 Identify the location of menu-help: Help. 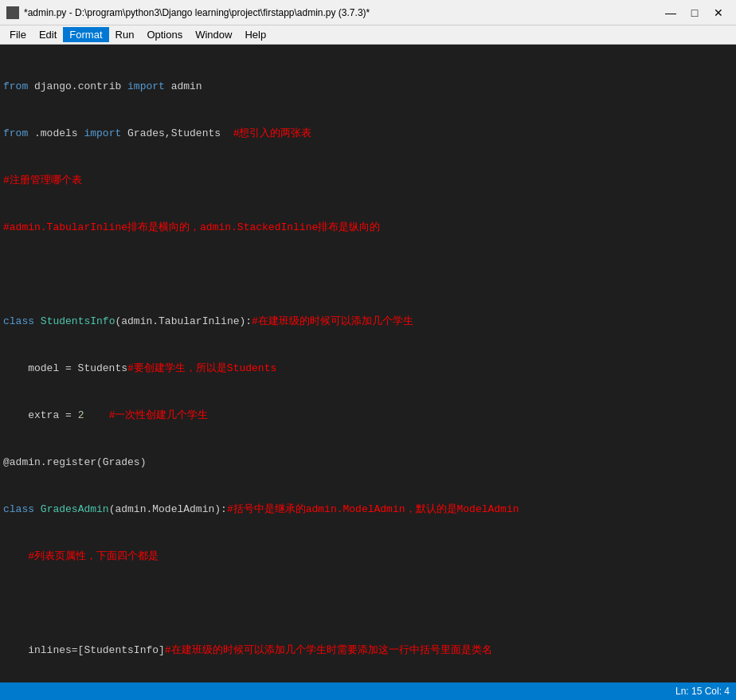
(255, 35).